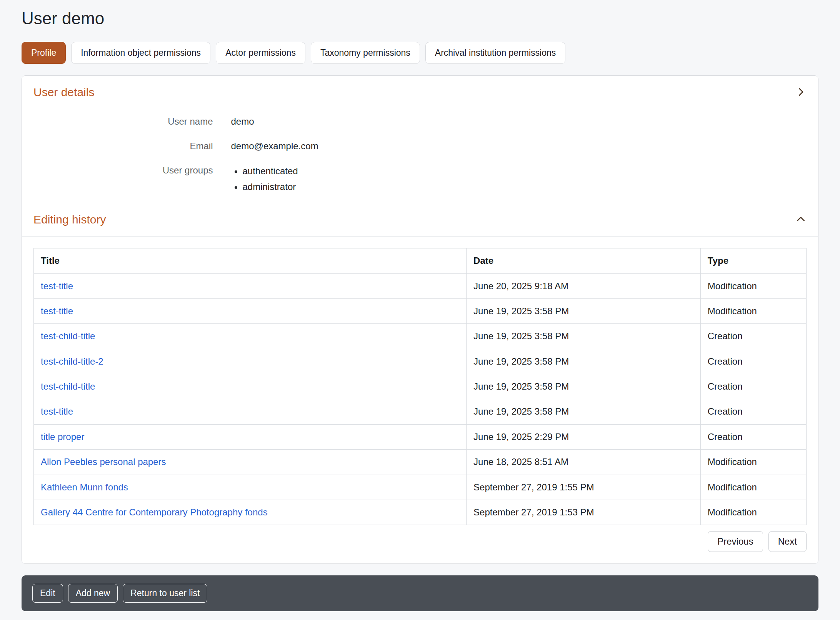 This screenshot has height=620, width=840. What do you see at coordinates (44, 53) in the screenshot?
I see `tab-profile: Profile` at bounding box center [44, 53].